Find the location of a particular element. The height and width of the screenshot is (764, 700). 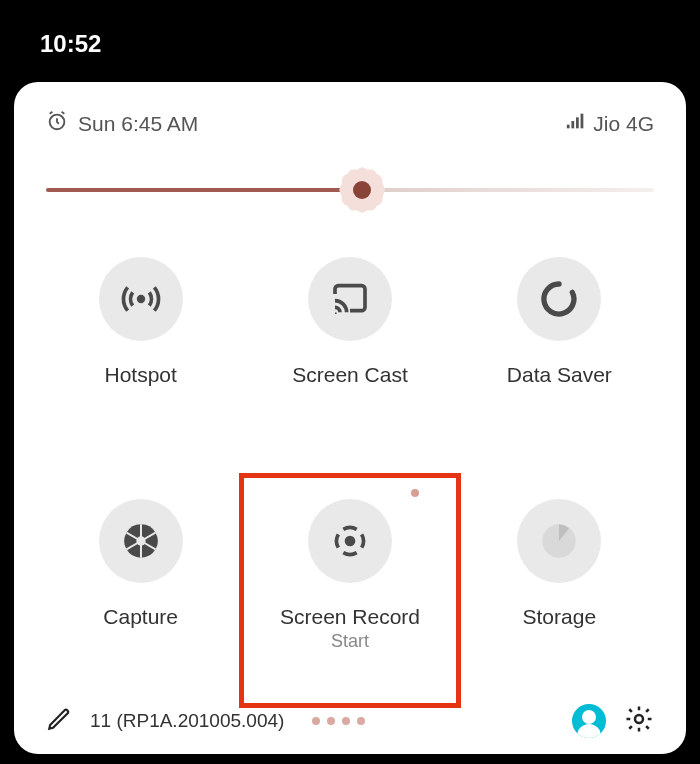

alarm-icon is located at coordinates (57, 124).